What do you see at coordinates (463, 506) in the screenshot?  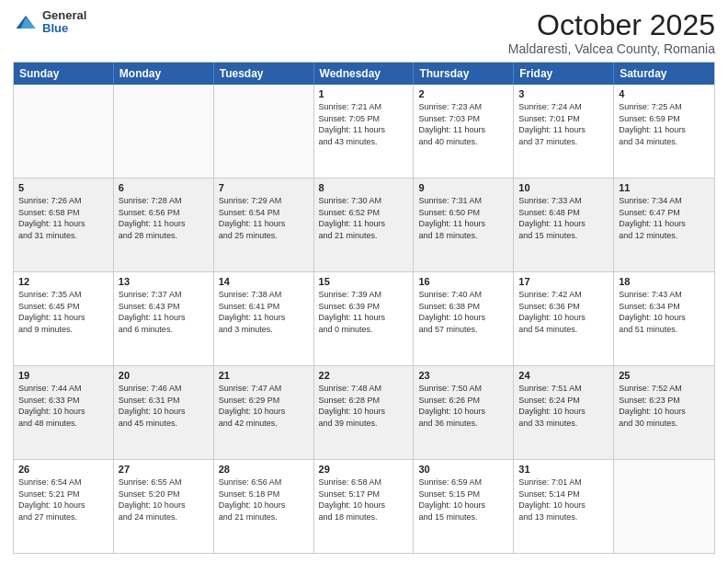 I see `calendar-cell: 30Sunrise: 6:59 AM Sunset: 5:15 PM Dayli…` at bounding box center [463, 506].